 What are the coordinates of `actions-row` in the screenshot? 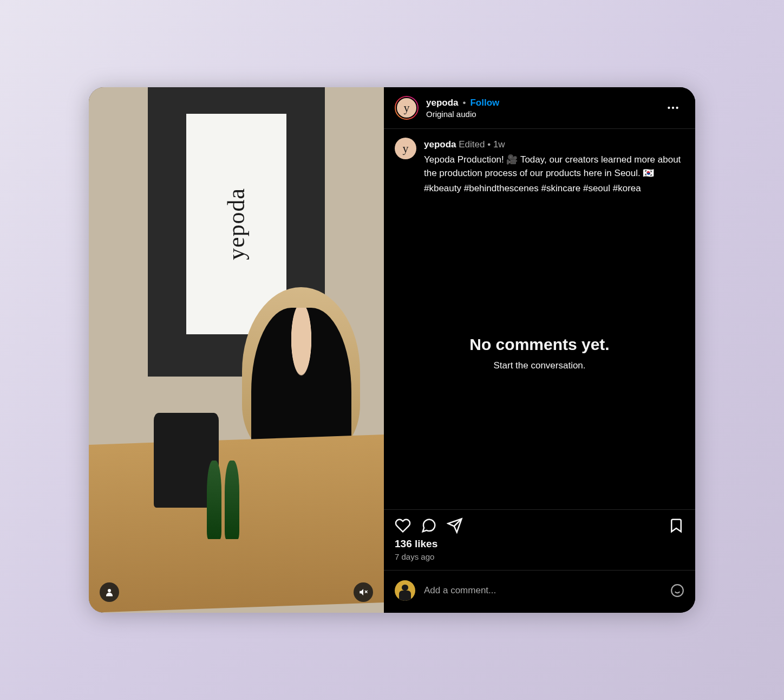 It's located at (539, 524).